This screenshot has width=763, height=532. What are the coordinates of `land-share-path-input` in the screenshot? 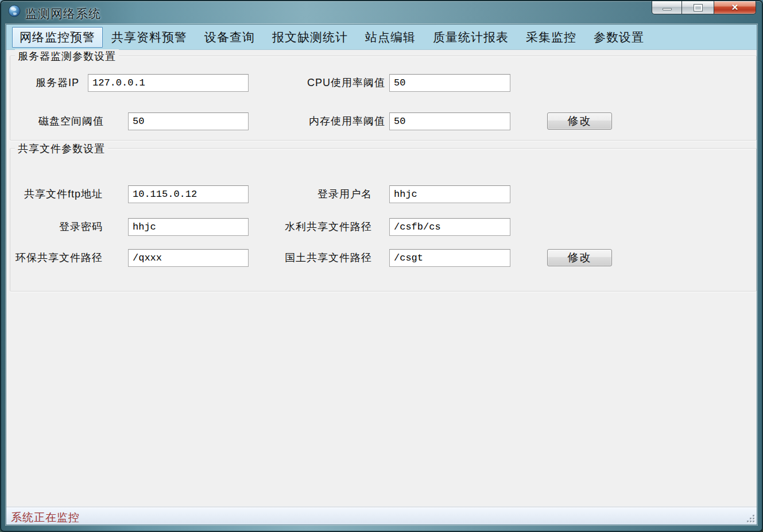 It's located at (450, 258).